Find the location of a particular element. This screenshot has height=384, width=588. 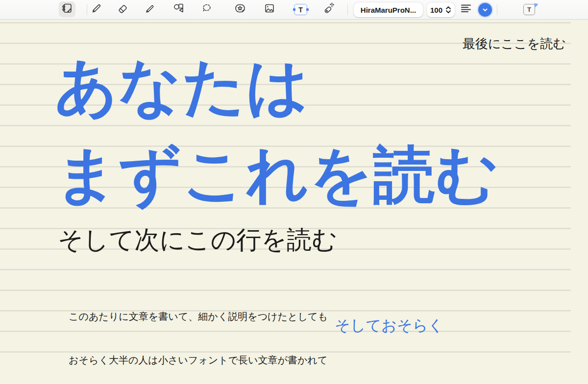

stepper-chevrons-icon is located at coordinates (448, 10).